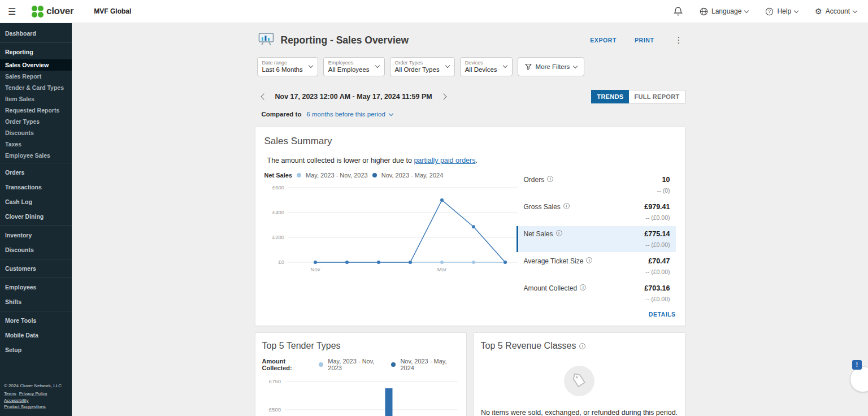 The image size is (868, 416). What do you see at coordinates (747, 10) in the screenshot?
I see `chevron-down-icon` at bounding box center [747, 10].